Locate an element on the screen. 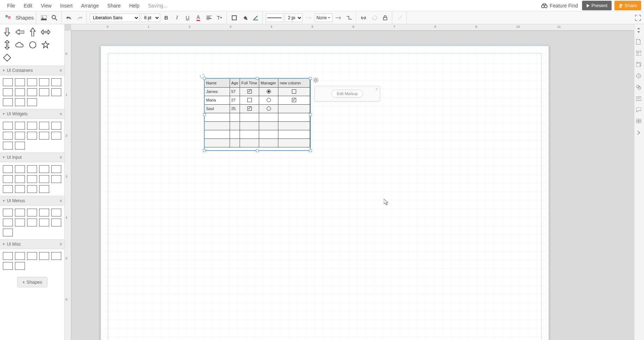  arrow-left-shape is located at coordinates (20, 32).